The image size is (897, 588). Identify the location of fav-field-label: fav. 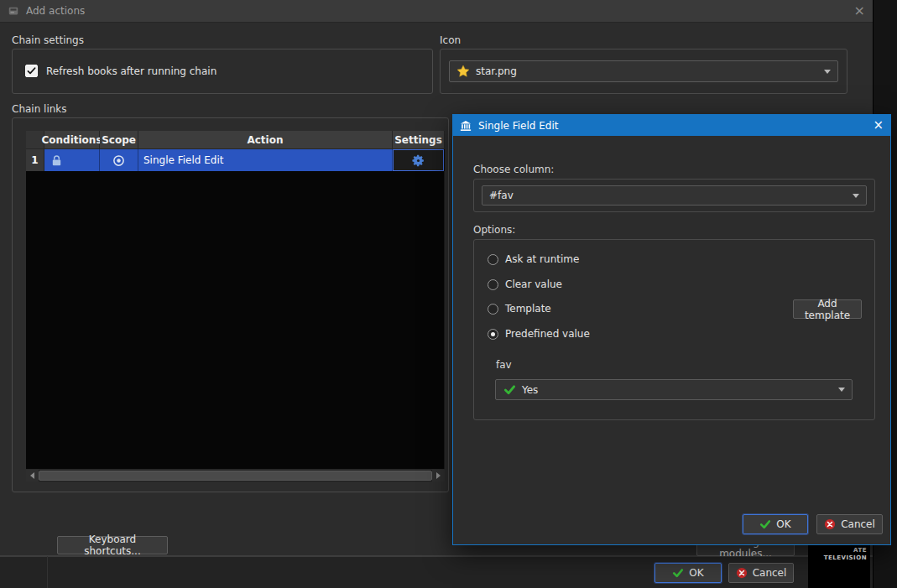
(503, 365).